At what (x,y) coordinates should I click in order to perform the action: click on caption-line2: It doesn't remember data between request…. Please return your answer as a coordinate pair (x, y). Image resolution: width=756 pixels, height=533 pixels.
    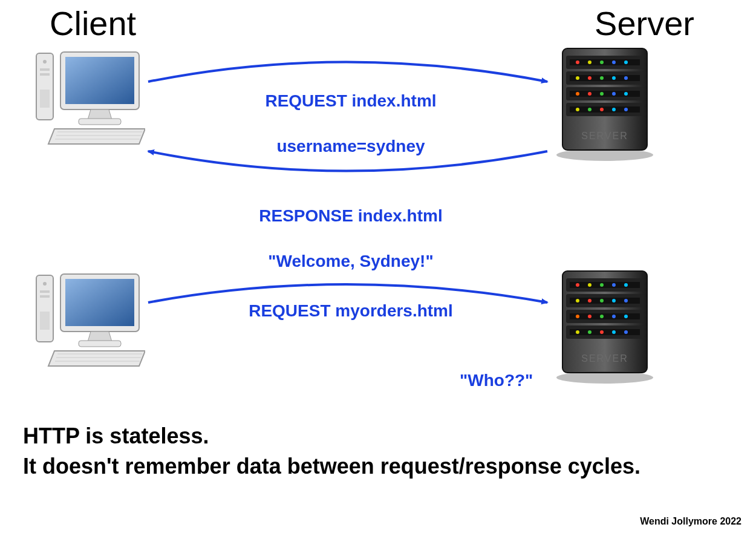
    Looking at the image, I should click on (331, 466).